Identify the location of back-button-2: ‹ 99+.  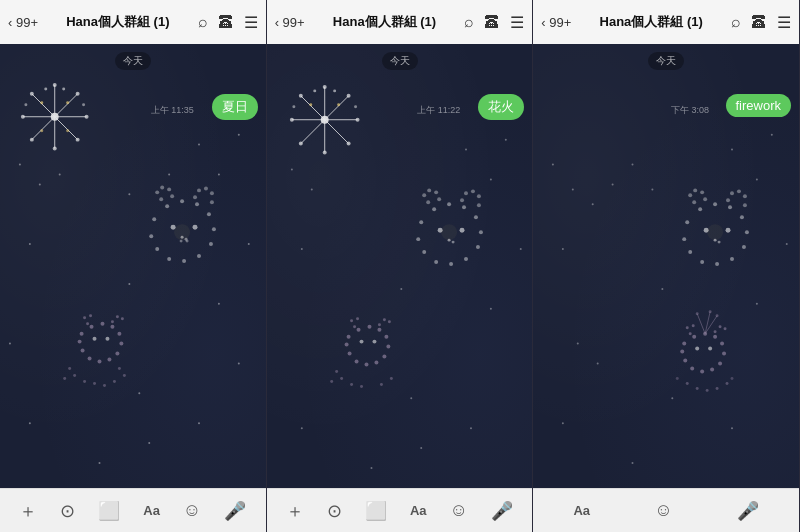
(290, 22).